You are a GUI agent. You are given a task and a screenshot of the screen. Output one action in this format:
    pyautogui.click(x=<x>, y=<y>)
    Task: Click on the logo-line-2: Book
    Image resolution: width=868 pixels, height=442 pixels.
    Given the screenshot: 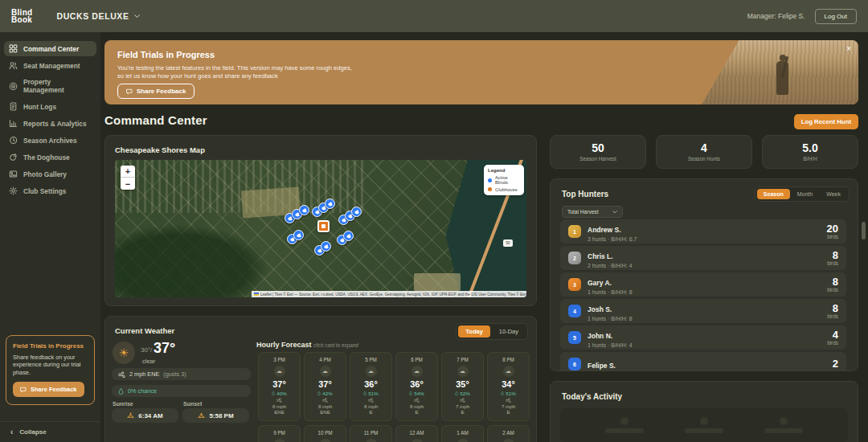 What is the action you would take?
    pyautogui.click(x=23, y=19)
    